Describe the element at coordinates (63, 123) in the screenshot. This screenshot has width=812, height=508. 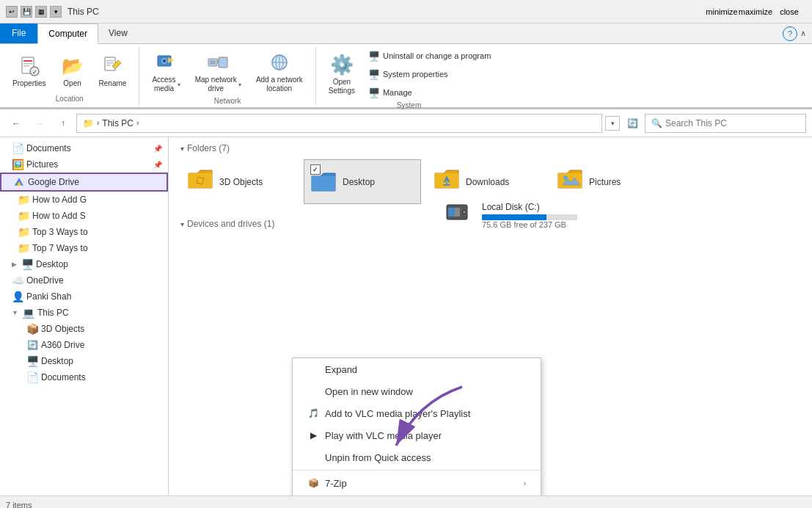
I see `up-button: ↑` at that location.